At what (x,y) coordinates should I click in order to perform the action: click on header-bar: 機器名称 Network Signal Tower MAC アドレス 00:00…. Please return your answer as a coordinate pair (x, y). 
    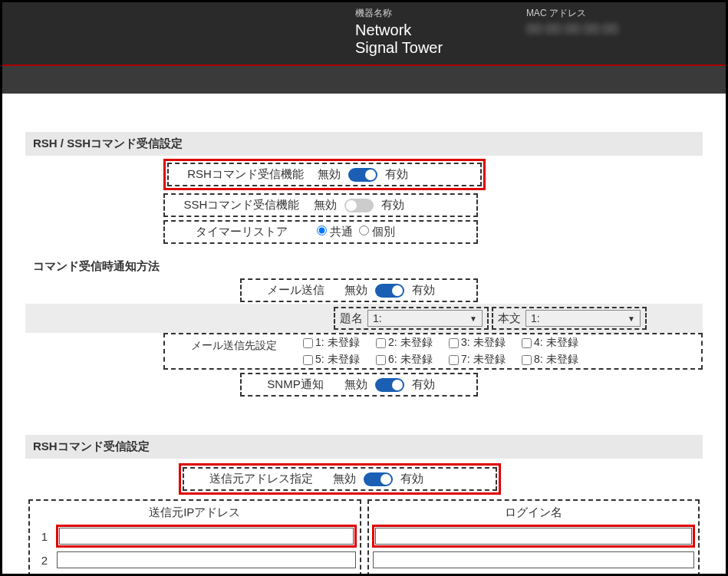
    Looking at the image, I should click on (364, 34).